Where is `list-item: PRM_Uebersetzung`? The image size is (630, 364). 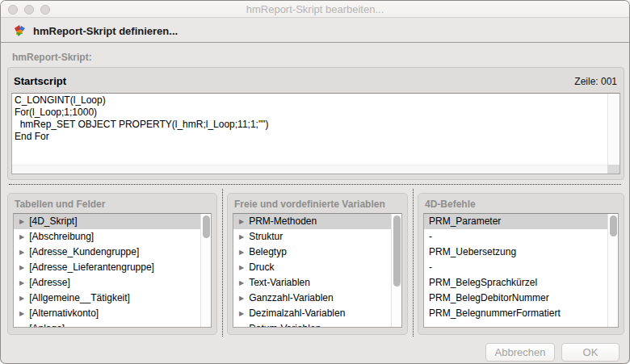 list-item: PRM_Uebersetzung is located at coordinates (515, 252).